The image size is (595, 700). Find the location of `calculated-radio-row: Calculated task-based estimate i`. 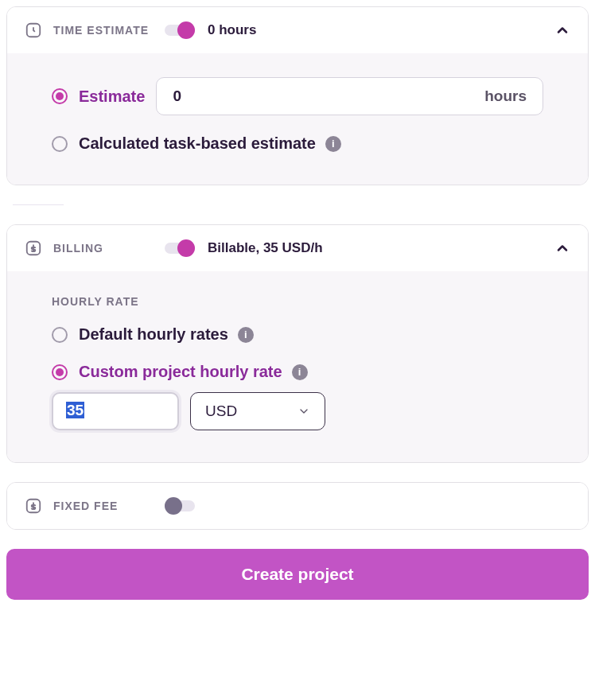

calculated-radio-row: Calculated task-based estimate i is located at coordinates (298, 143).